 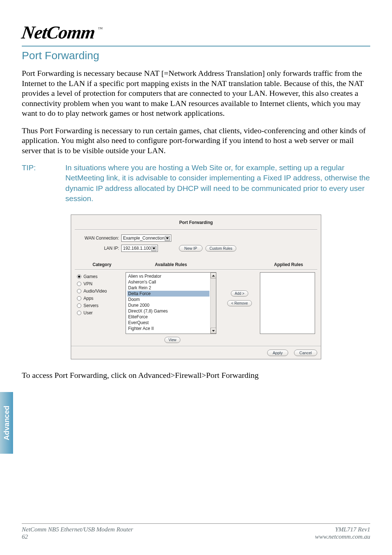 I want to click on rules-header-row: Category Available Rules Applied Rules, so click(x=196, y=266).